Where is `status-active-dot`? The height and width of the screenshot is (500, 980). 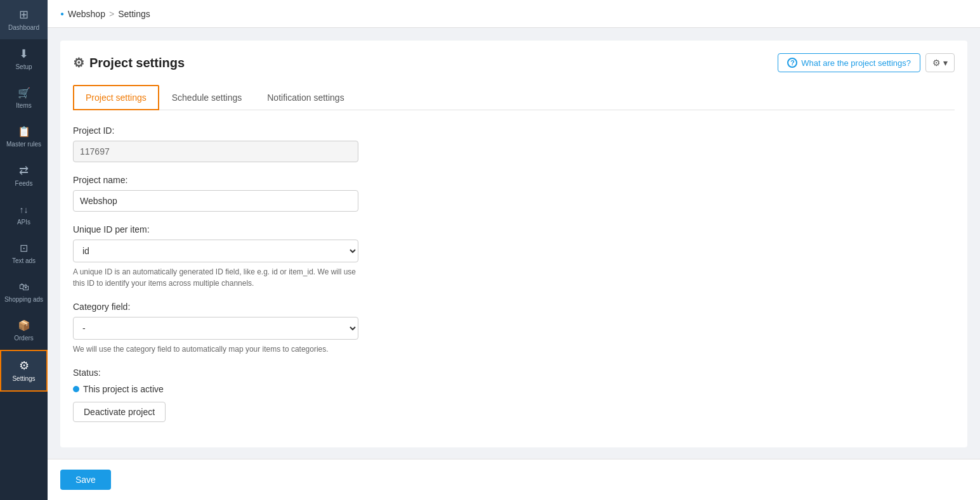 status-active-dot is located at coordinates (76, 389).